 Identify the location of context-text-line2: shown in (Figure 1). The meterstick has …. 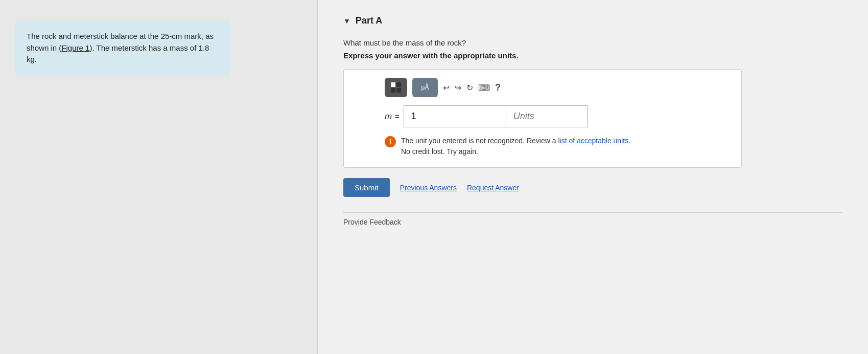
(118, 54).